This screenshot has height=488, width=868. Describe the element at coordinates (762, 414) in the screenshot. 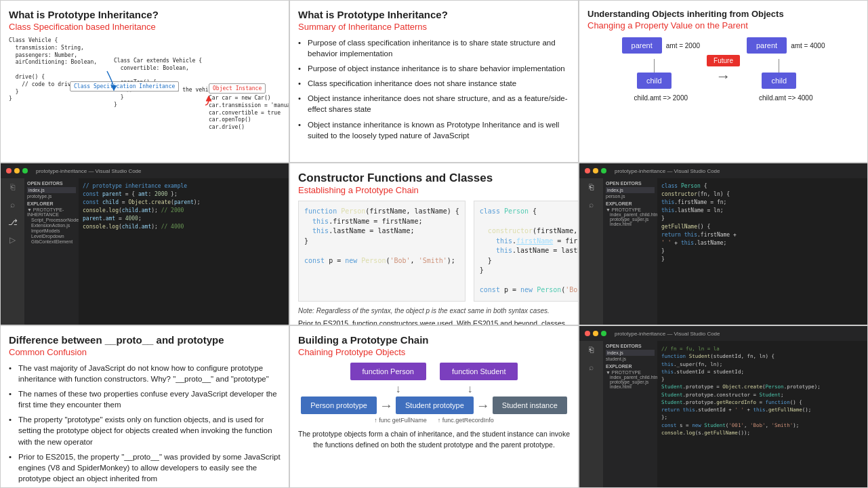

I see `editor-9-code: // fn = fu, ln = la function Student(stu…` at that location.